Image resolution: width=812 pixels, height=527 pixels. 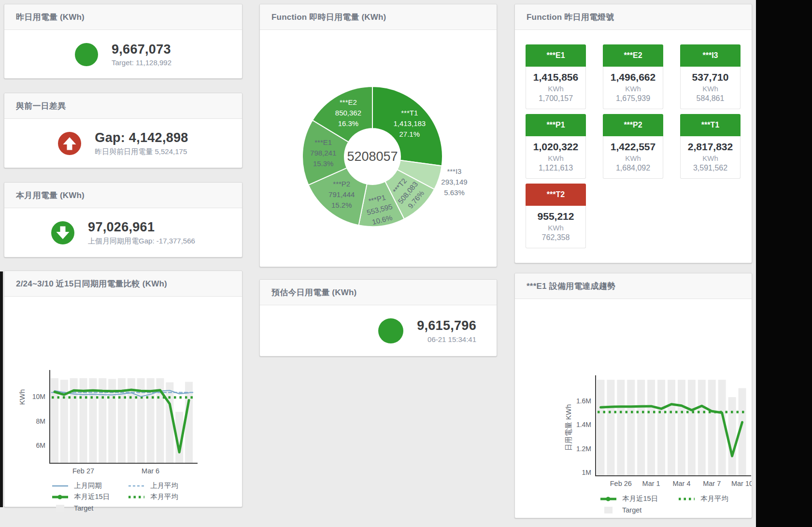 What do you see at coordinates (372, 157) in the screenshot?
I see `donut-center-total: 5208057` at bounding box center [372, 157].